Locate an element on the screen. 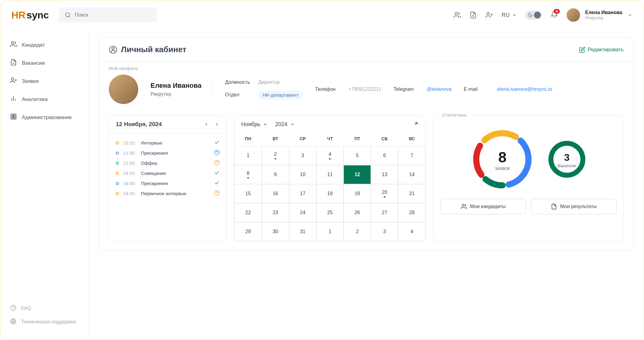  cal-dow: ПТ is located at coordinates (357, 140).